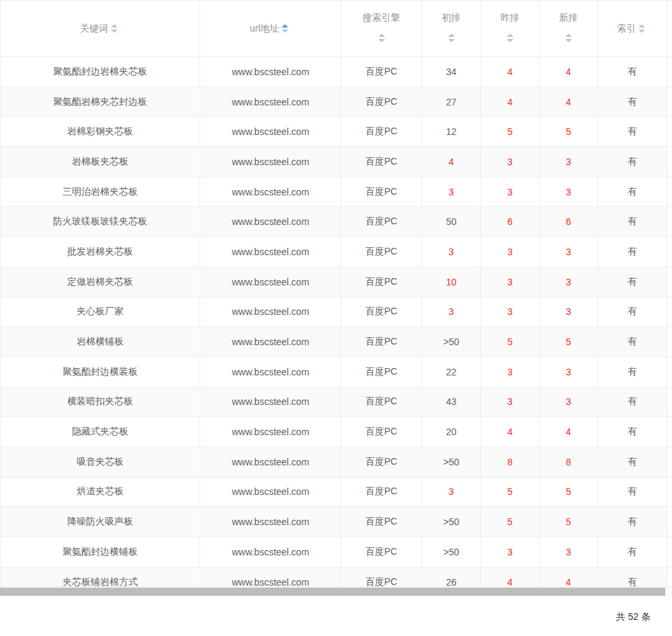 The height and width of the screenshot is (636, 672). Describe the element at coordinates (271, 29) in the screenshot. I see `column-header-url: url地址` at that location.